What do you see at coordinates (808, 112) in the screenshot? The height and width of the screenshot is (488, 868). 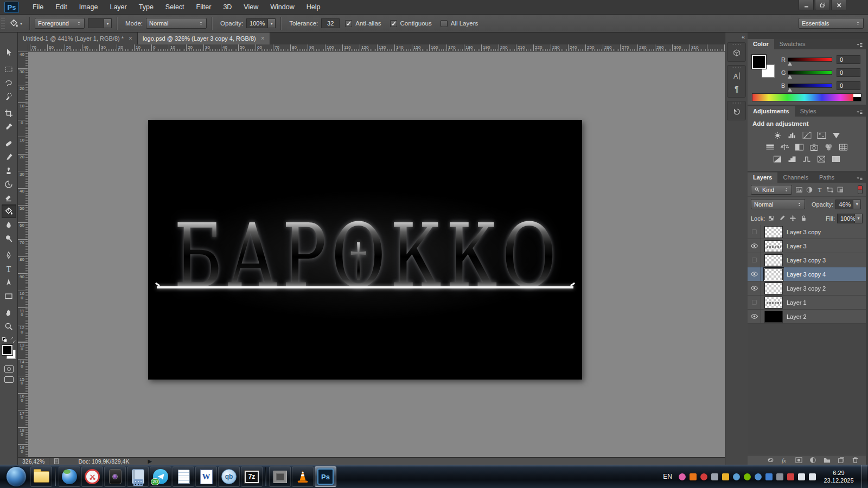 I see `adjustments-tab-styles: Styles` at bounding box center [808, 112].